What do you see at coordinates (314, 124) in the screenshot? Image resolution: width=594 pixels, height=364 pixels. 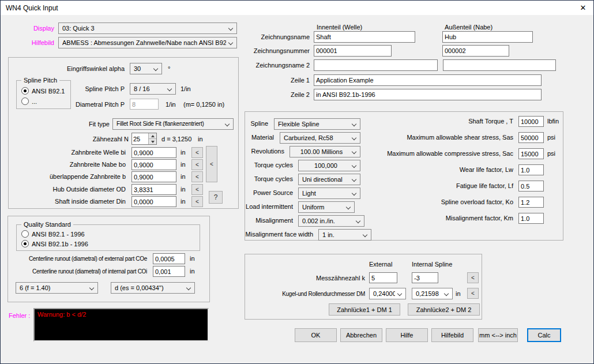 I see `spline-value: Flexible Spline` at bounding box center [314, 124].